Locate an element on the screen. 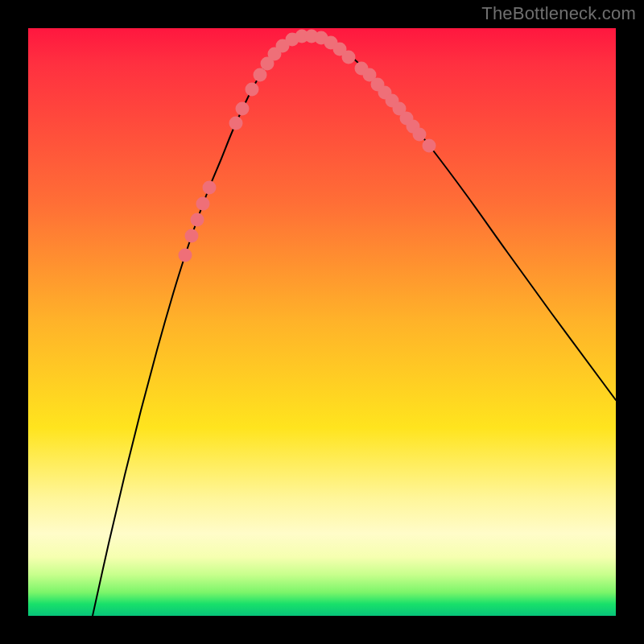 The image size is (644, 644). watermark-label: TheBottleneck.com is located at coordinates (559, 14).